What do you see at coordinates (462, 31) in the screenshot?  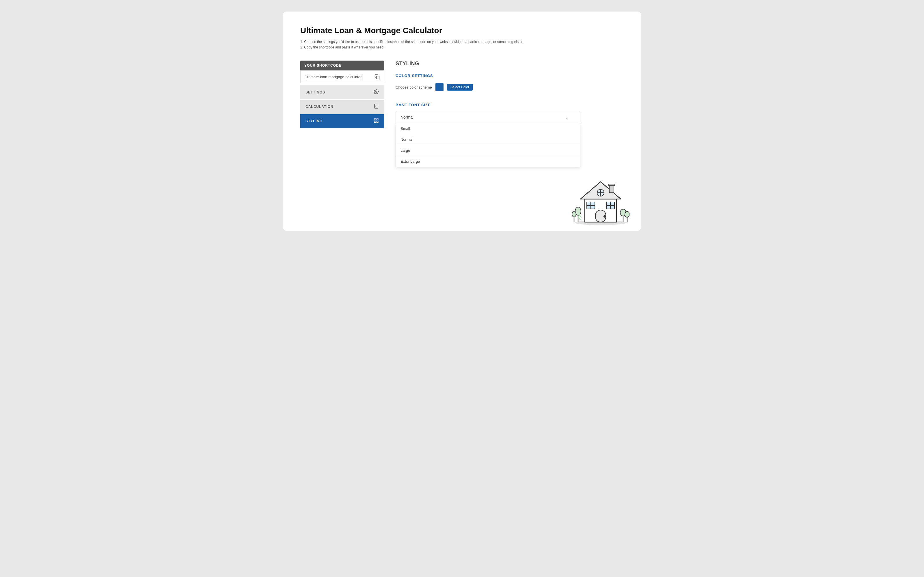 I see `page-title: Ultimate Loan & Mortgage Calculator` at bounding box center [462, 31].